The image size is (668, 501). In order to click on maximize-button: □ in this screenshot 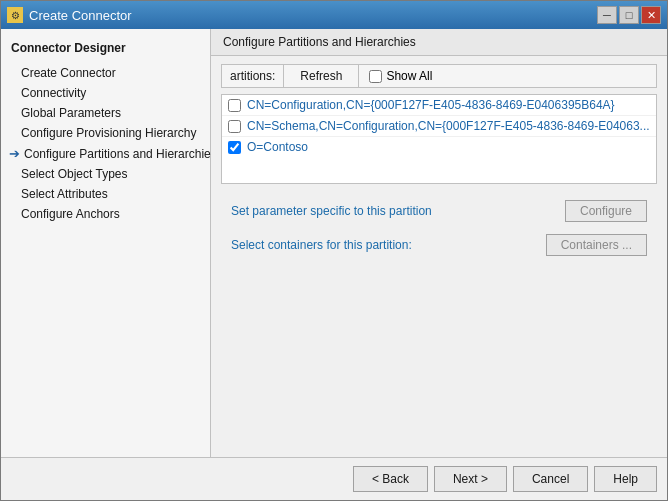, I will do `click(629, 15)`.